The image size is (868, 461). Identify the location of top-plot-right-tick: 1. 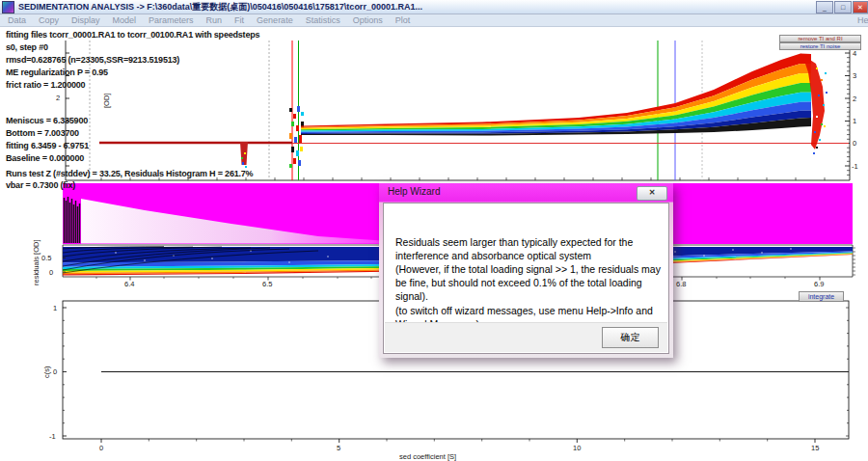
(854, 122).